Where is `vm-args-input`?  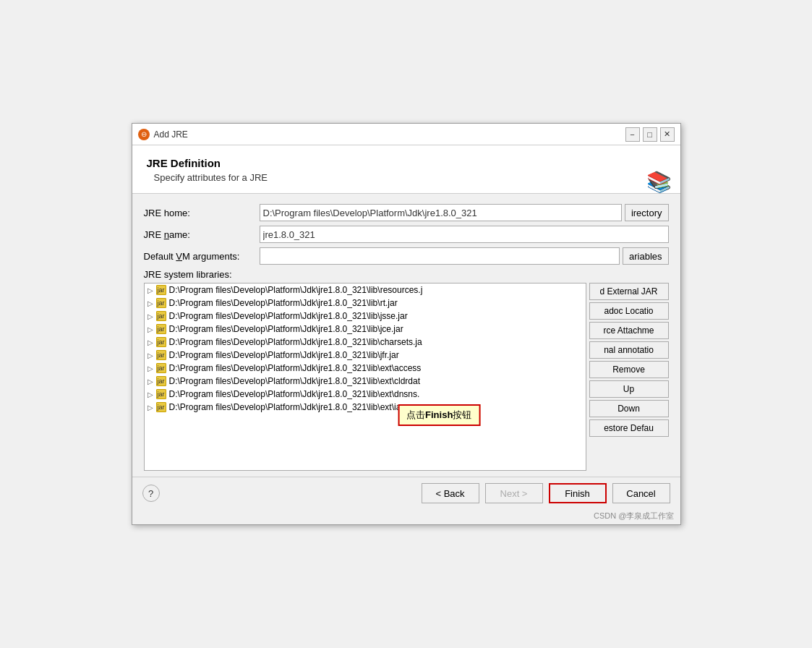 vm-args-input is located at coordinates (440, 256).